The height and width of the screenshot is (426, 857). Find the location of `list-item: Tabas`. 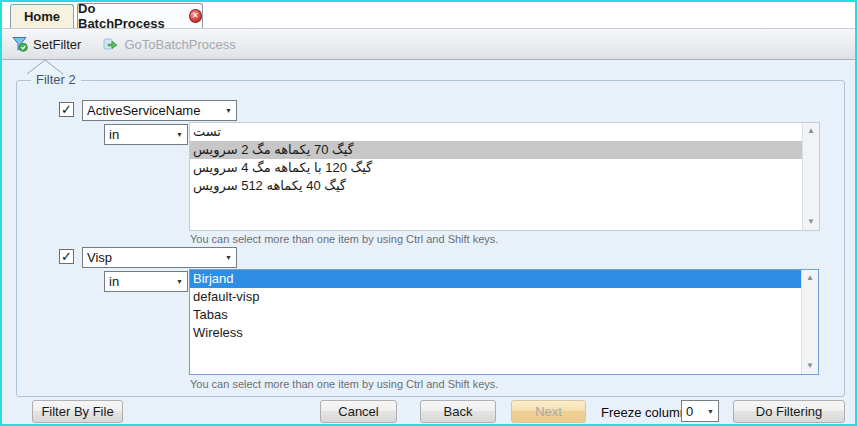

list-item: Tabas is located at coordinates (496, 315).